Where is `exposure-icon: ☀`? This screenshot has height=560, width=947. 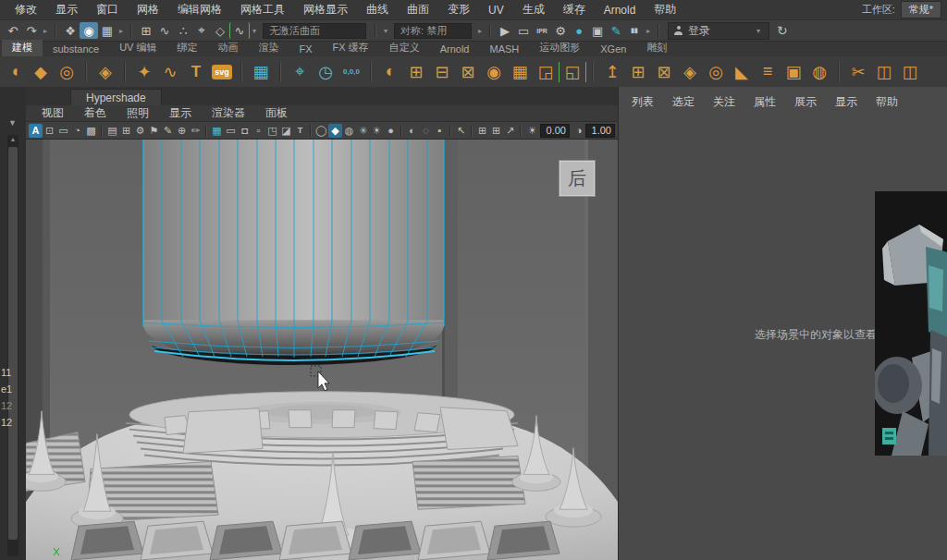 exposure-icon: ☀ is located at coordinates (533, 131).